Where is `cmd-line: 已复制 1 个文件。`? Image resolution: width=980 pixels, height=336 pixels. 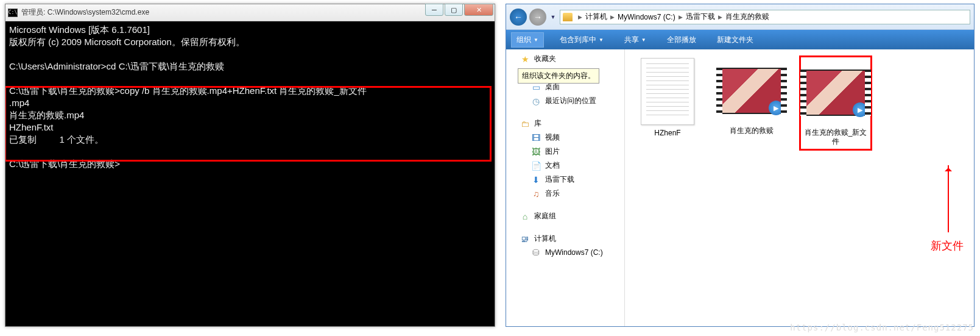 cmd-line: 已复制 1 个文件。 is located at coordinates (56, 139).